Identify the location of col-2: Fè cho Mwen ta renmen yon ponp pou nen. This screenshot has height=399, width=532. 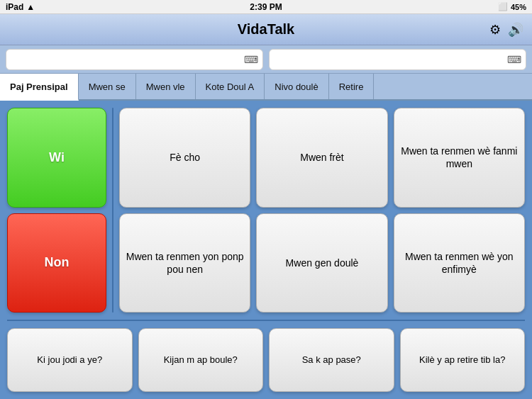
(184, 210).